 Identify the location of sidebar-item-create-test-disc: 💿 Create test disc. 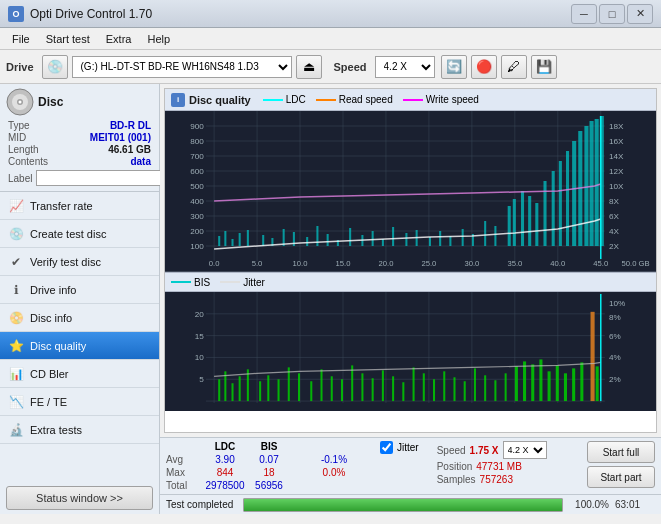
(80, 234).